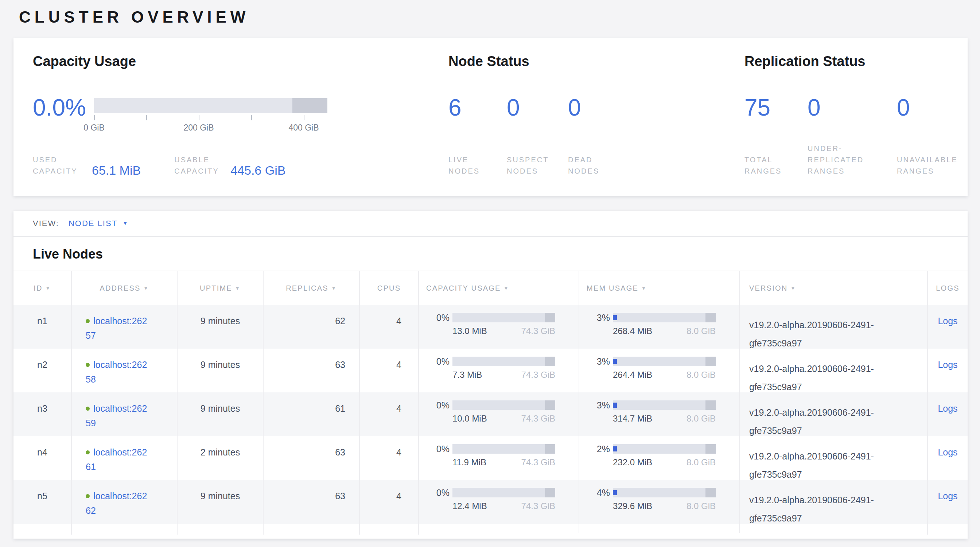  Describe the element at coordinates (660, 502) in the screenshot. I see `mem-usage-cell: 4% 329.6 MiB 8.0 GiB` at that location.